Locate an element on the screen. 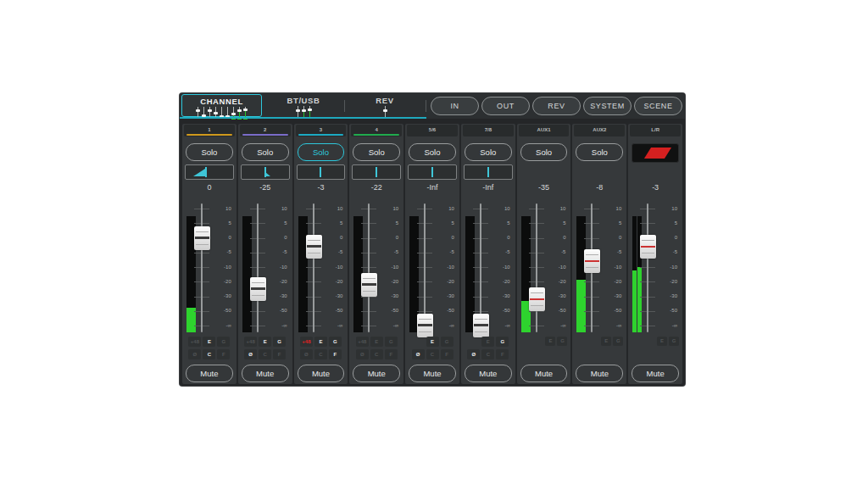  fader-scale-label: -∞ is located at coordinates (448, 326).